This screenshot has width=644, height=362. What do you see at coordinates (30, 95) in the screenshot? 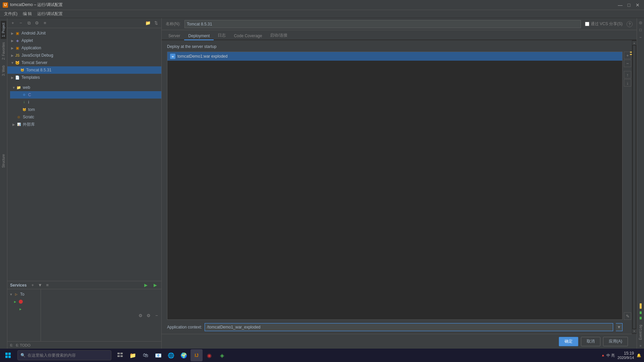
I see `tree-label-file1: C` at bounding box center [30, 95].